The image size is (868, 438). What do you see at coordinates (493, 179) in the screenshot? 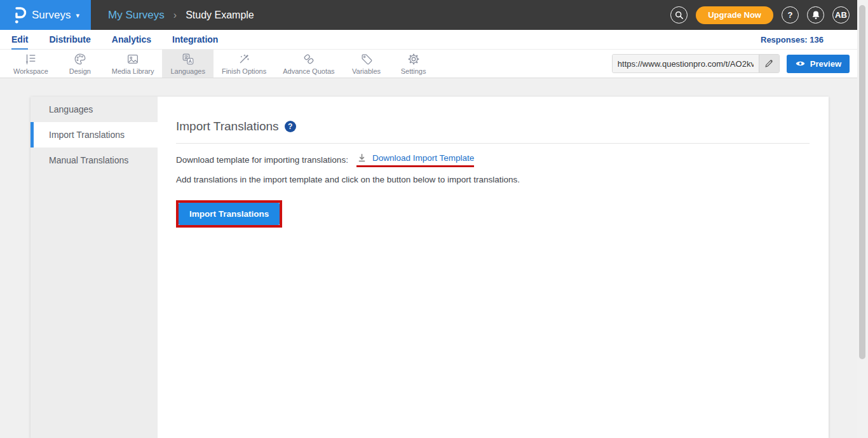
I see `instructions-text: Add translations in the import template …` at bounding box center [493, 179].